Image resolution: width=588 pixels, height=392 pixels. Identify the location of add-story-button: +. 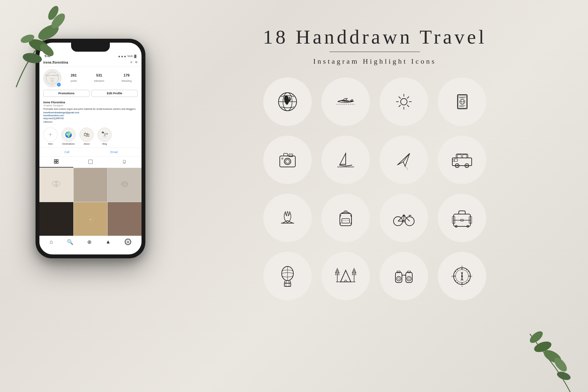
(59, 85).